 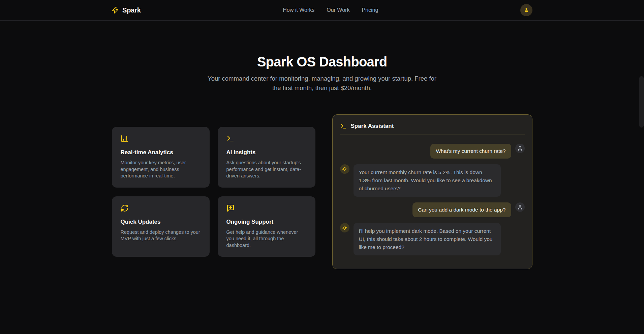 I want to click on panel-divider, so click(x=432, y=135).